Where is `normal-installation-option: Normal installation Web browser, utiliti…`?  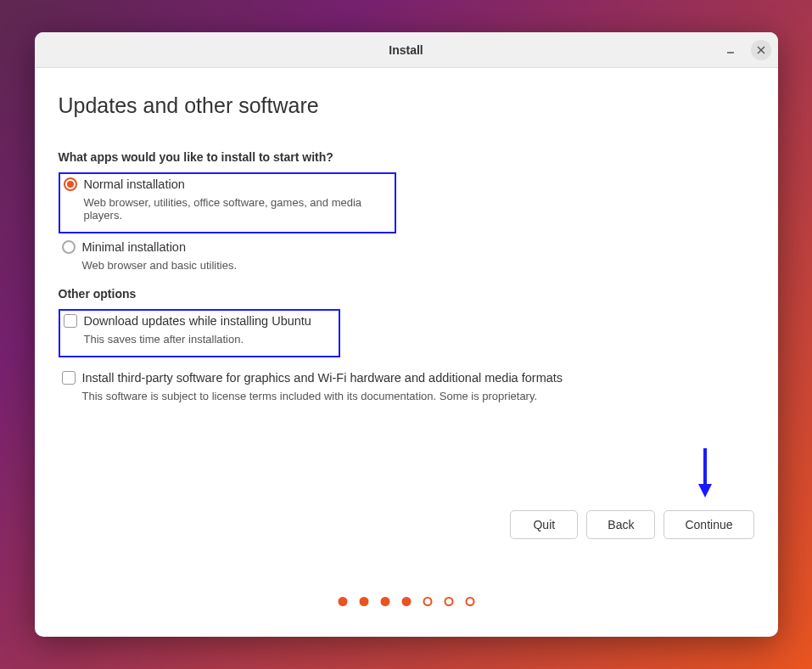 normal-installation-option: Normal installation Web browser, utiliti… is located at coordinates (227, 203).